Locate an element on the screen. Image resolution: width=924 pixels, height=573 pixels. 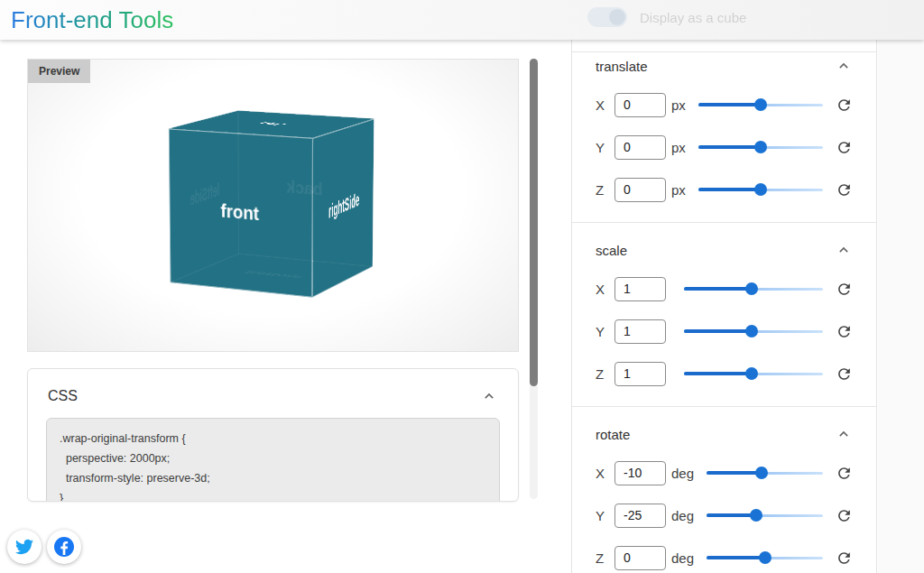
facebook-icon is located at coordinates (64, 547).